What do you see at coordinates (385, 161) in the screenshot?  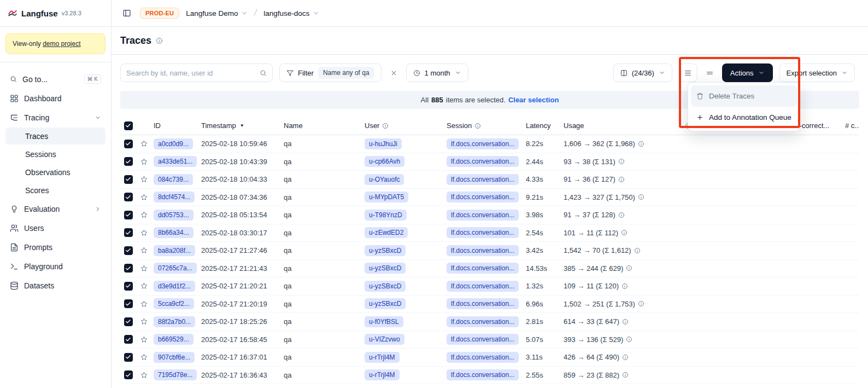 I see `user-badge: u-cp66Avh` at bounding box center [385, 161].